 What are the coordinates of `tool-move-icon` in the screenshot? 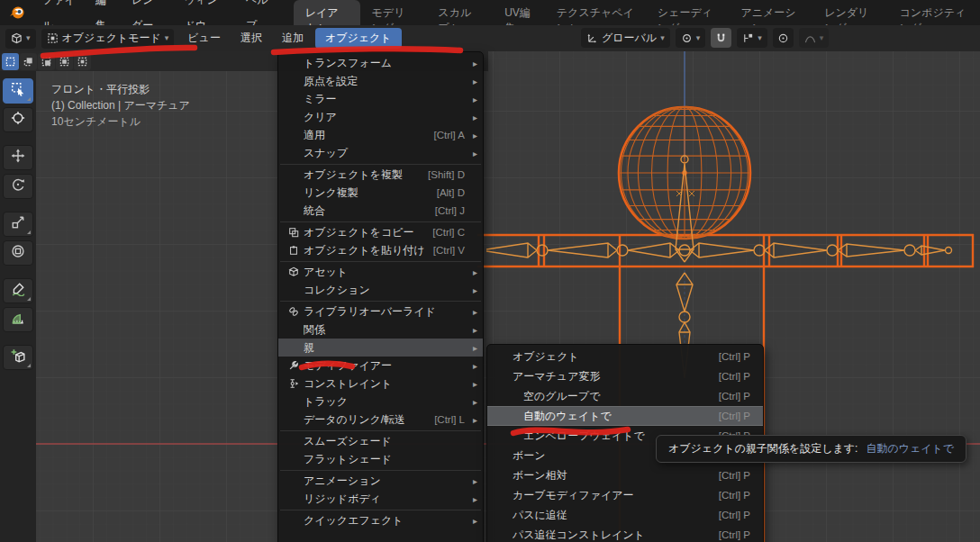 It's located at (18, 158).